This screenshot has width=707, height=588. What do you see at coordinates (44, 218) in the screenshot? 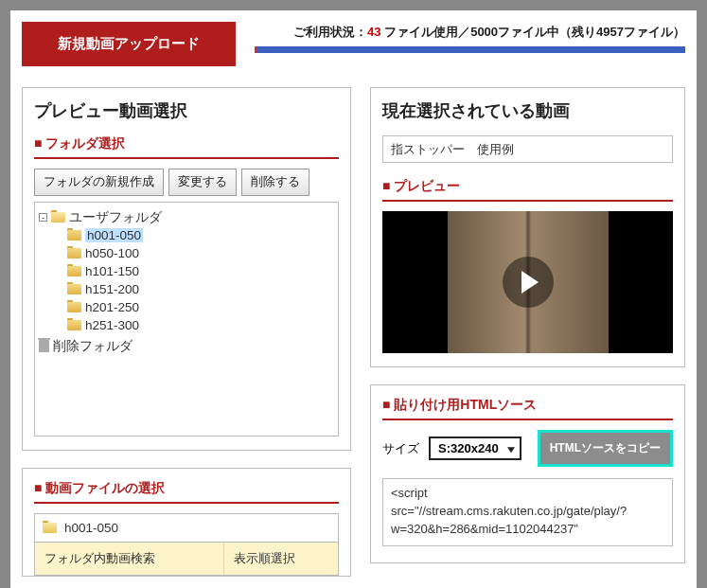
I see `collapse-icon: -` at bounding box center [44, 218].